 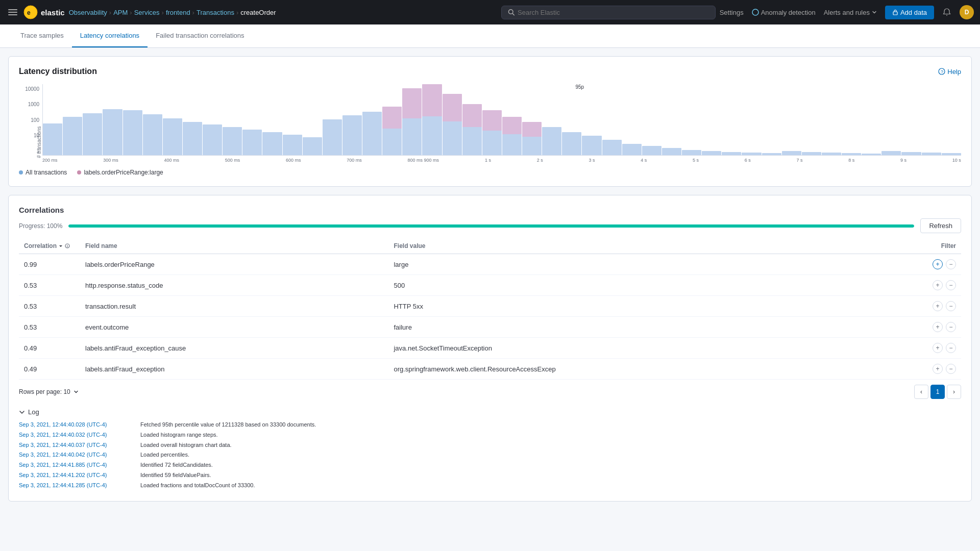 What do you see at coordinates (755, 12) in the screenshot?
I see `anomaly-icon` at bounding box center [755, 12].